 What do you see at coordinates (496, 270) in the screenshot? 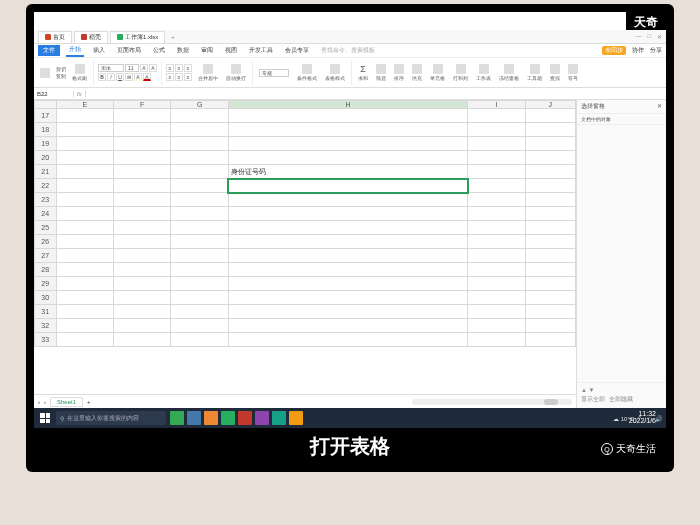
I see `cell-I28` at bounding box center [496, 270].